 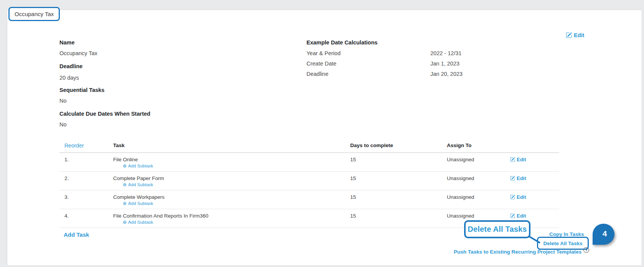 What do you see at coordinates (89, 183) in the screenshot?
I see `task-row-number: 2.` at bounding box center [89, 183].